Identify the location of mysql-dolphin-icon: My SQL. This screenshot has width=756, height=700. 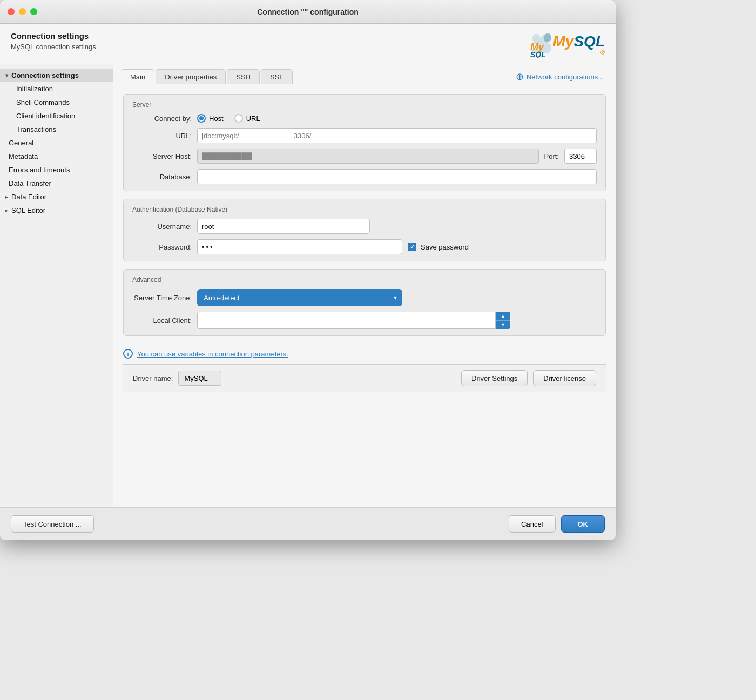
(541, 45).